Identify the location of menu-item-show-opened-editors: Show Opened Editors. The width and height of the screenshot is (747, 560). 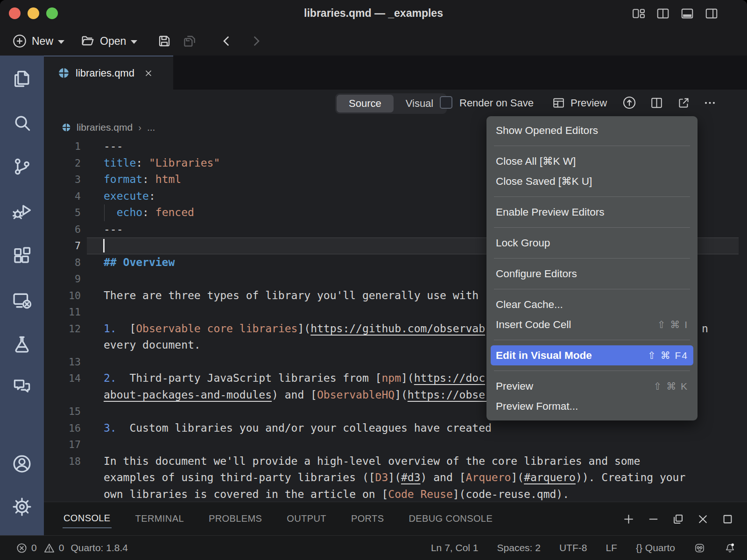
(592, 131).